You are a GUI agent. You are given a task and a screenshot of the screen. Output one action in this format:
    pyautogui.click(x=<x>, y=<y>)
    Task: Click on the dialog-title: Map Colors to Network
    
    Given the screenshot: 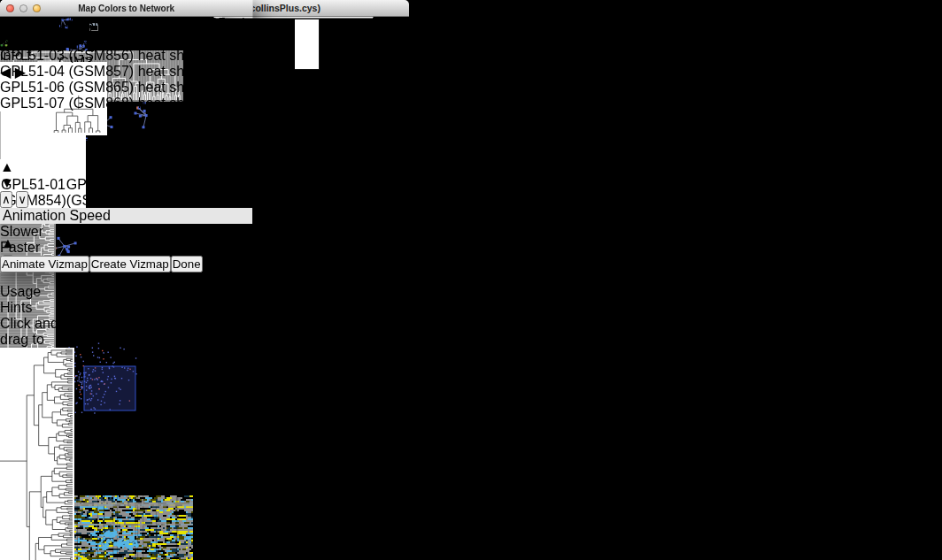 What is the action you would take?
    pyautogui.click(x=126, y=9)
    